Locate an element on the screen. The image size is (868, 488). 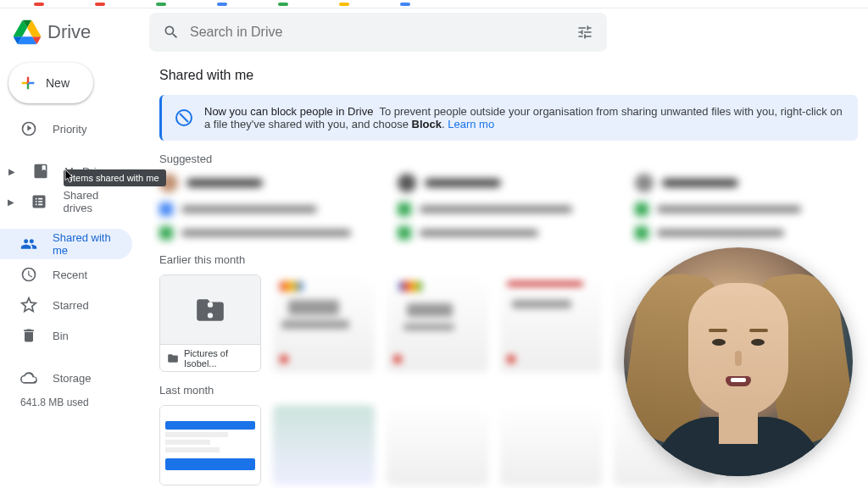
learn-more-link: Learn mo is located at coordinates (471, 124).